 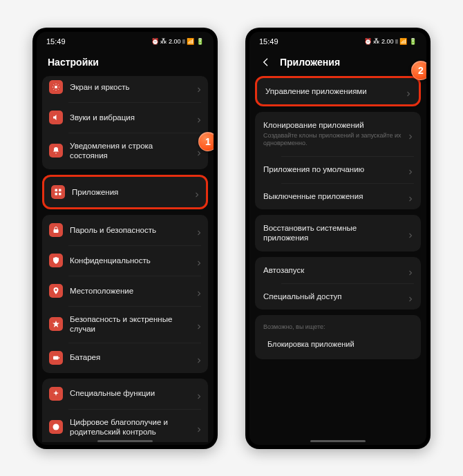 What do you see at coordinates (338, 234) in the screenshot?
I see `apps-group-2: Восстановить системные приложения` at bounding box center [338, 234].